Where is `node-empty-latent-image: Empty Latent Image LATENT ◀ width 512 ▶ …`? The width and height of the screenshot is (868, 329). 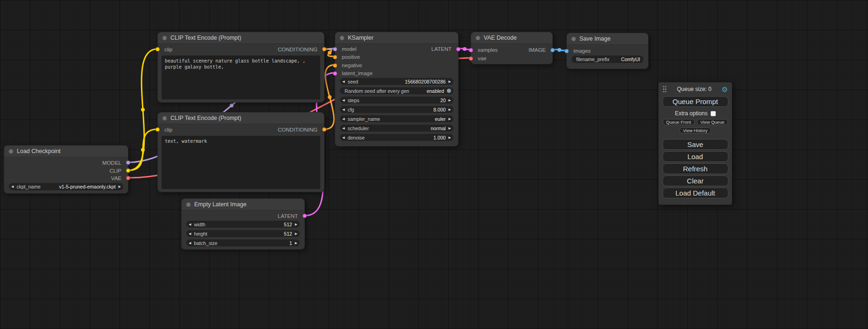
node-empty-latent-image: Empty Latent Image LATENT ◀ width 512 ▶ … is located at coordinates (243, 224).